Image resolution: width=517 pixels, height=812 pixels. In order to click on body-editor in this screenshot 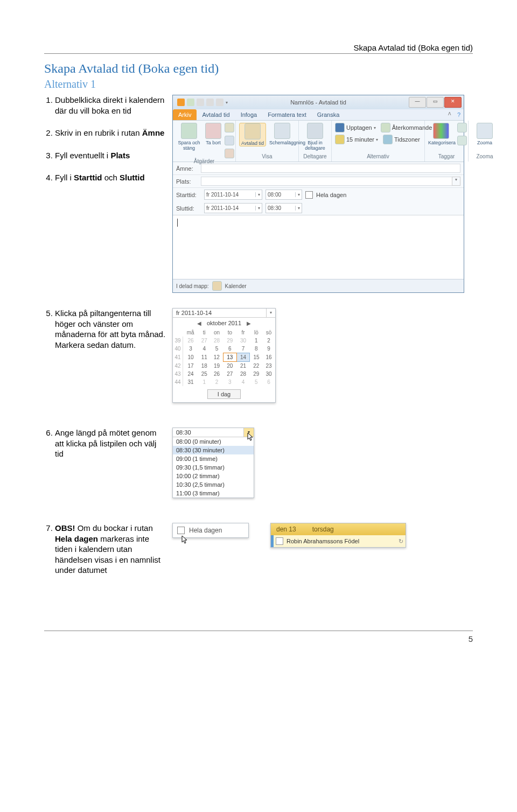, I will do `click(318, 247)`.